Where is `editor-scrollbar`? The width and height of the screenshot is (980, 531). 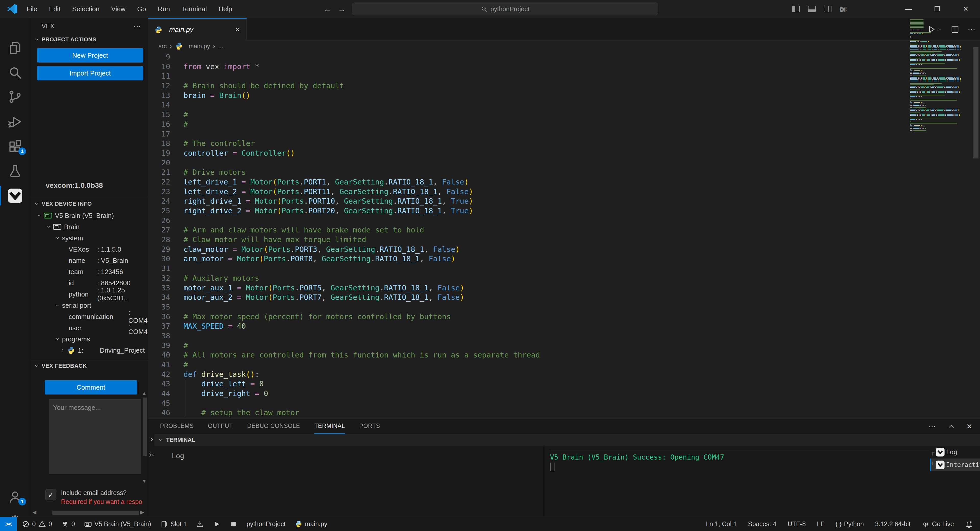 editor-scrollbar is located at coordinates (975, 103).